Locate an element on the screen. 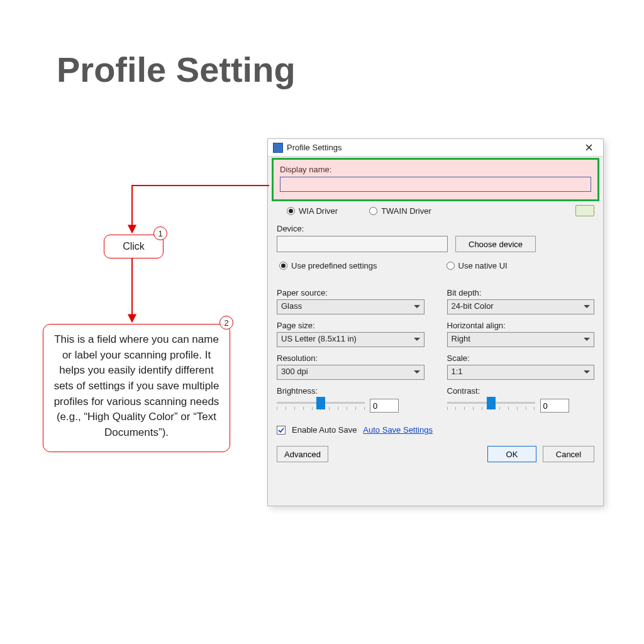 Image resolution: width=644 pixels, height=644 pixels. page-size-label: Page size: is located at coordinates (351, 326).